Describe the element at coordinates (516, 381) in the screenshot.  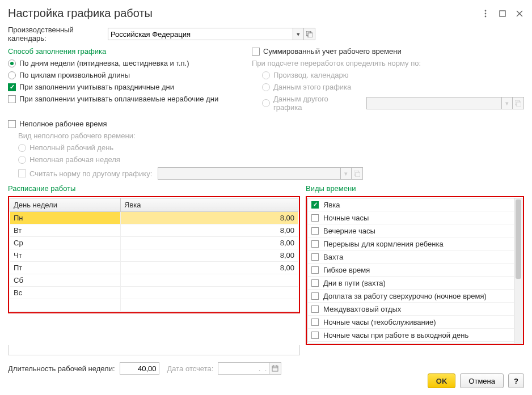
I see `help-button: ?` at that location.